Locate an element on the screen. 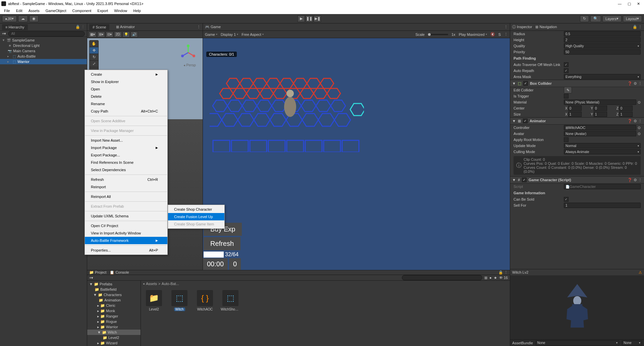 This screenshot has width=644, height=346. size-x is located at coordinates (575, 114).